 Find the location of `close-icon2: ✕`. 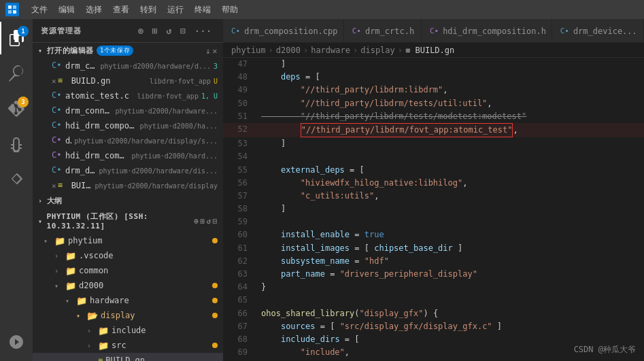

close-icon2: ✕ is located at coordinates (54, 186).